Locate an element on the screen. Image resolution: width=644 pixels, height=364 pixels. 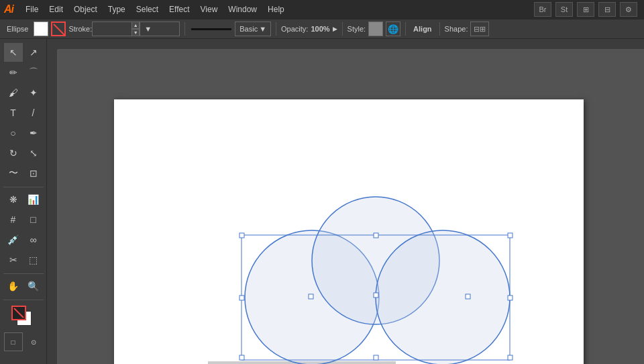
normal-mode: □ is located at coordinates (13, 342).